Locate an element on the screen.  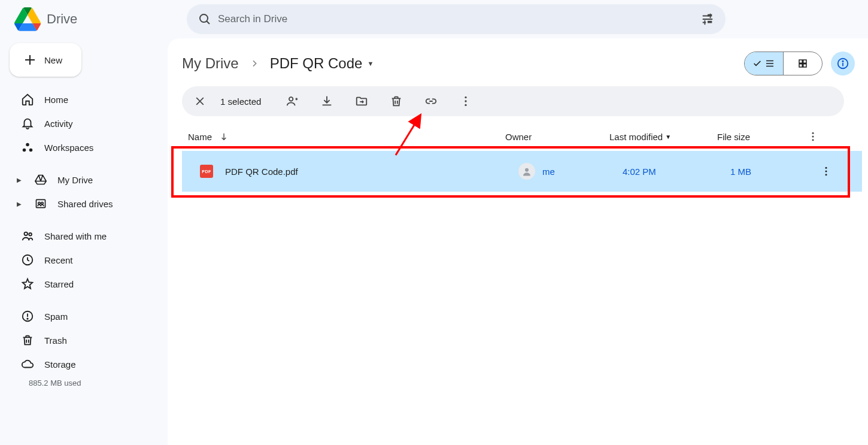
delete-button is located at coordinates (396, 101).